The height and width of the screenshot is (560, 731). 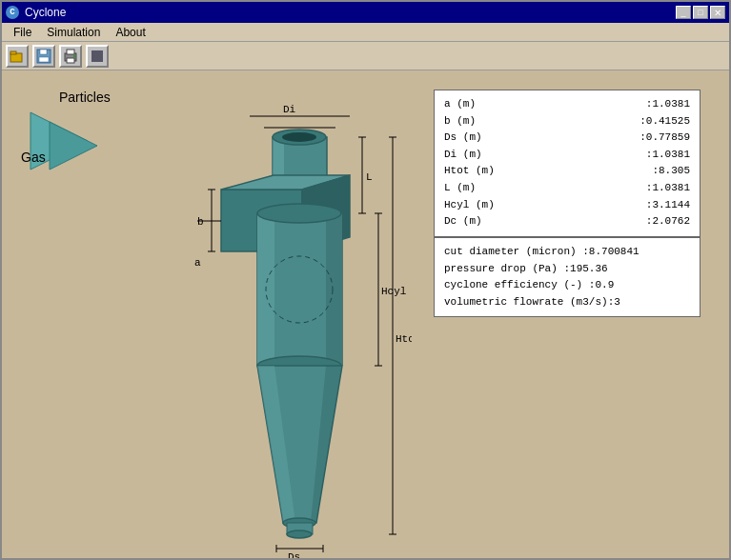 What do you see at coordinates (290, 110) in the screenshot?
I see `svg-text: Di` at bounding box center [290, 110].